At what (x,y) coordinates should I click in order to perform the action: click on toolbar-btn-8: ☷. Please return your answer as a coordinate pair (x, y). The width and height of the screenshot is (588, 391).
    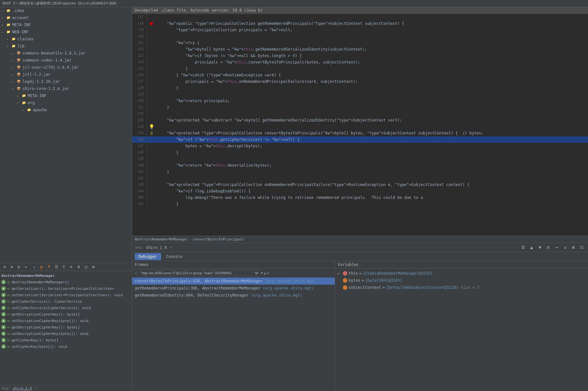
    Looking at the image, I should click on (582, 248).